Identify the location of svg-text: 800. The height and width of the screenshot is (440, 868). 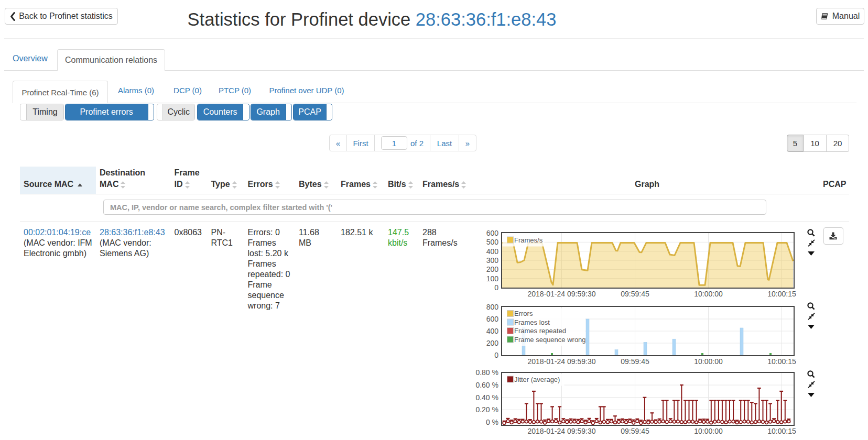
(493, 307).